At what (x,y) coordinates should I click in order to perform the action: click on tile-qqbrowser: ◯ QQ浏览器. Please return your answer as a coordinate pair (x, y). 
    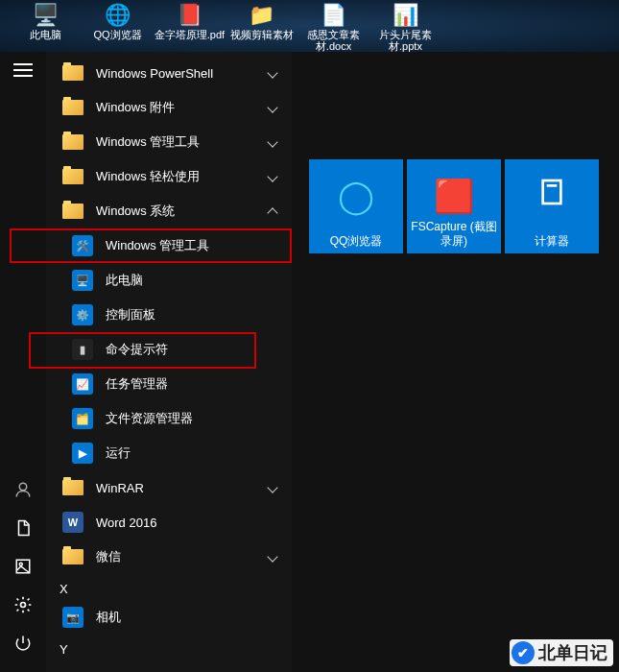
    Looking at the image, I should click on (356, 206).